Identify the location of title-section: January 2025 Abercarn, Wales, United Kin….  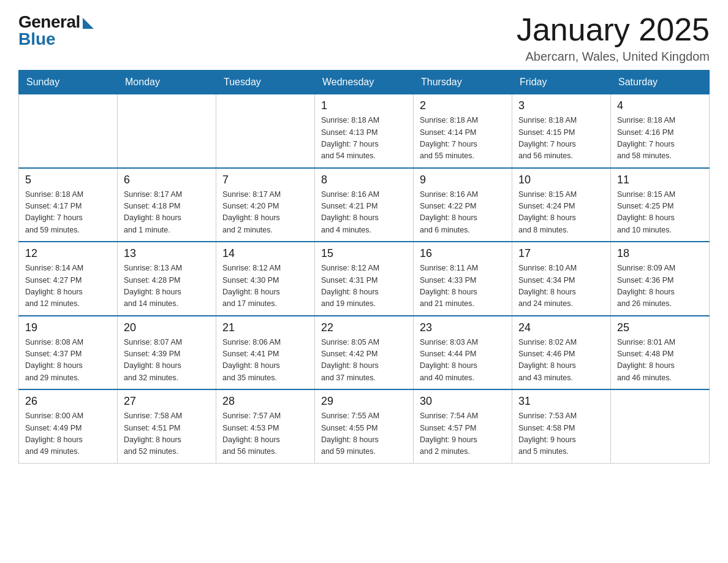
(613, 38).